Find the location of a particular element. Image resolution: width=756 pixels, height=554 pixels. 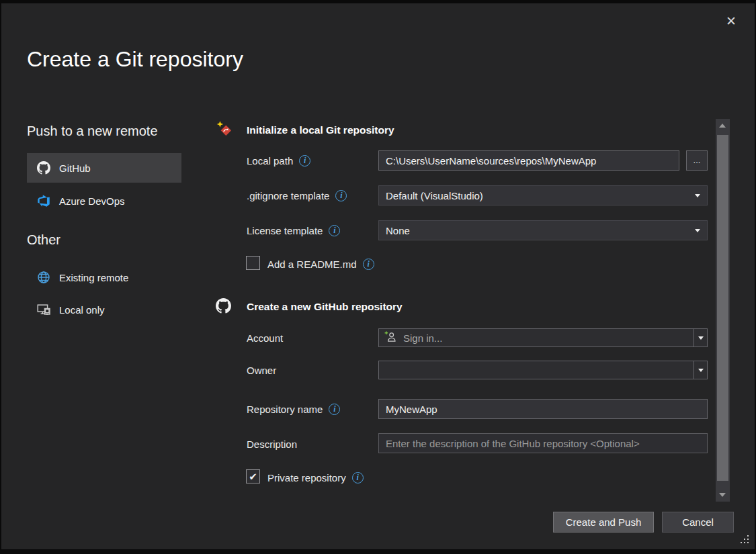

gitignore-template-dropdown: Default (VisualStudio) is located at coordinates (543, 195).